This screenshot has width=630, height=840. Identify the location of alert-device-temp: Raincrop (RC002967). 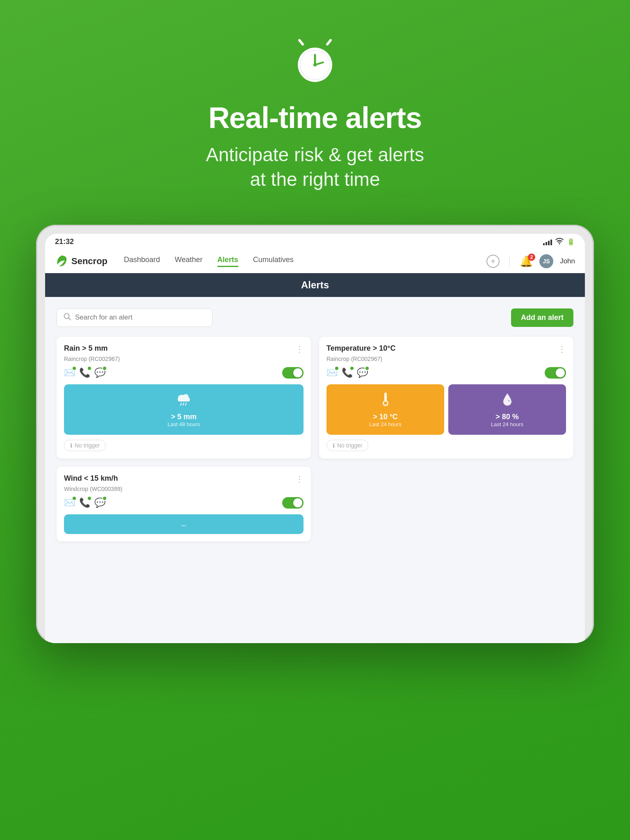
(446, 359).